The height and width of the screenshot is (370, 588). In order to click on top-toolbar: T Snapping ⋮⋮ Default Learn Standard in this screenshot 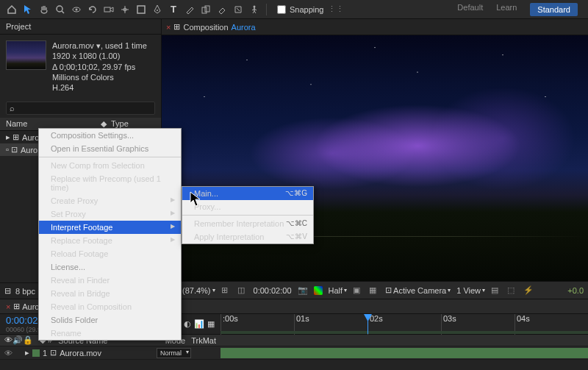, I will do `click(294, 10)`.